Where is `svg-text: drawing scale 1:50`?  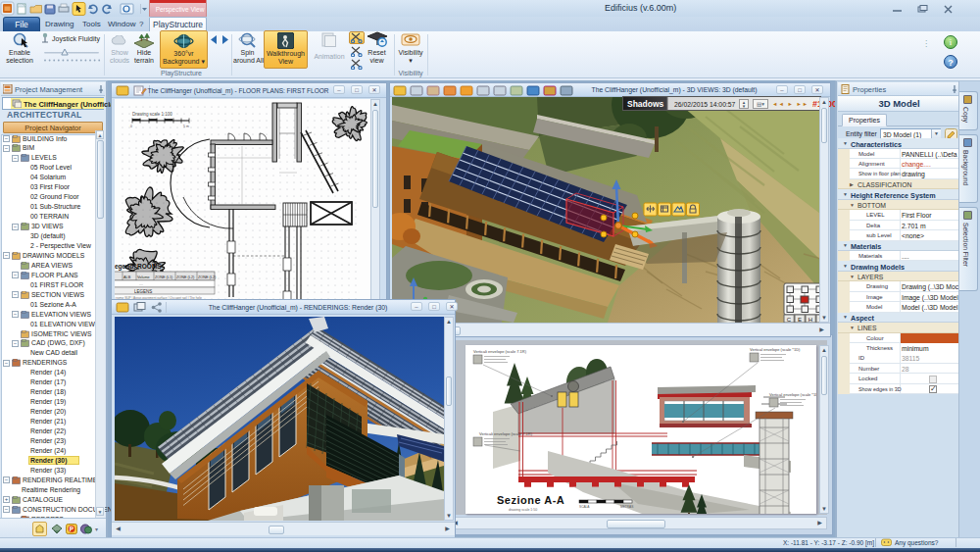
svg-text: drawing scale 1:50 is located at coordinates (523, 510).